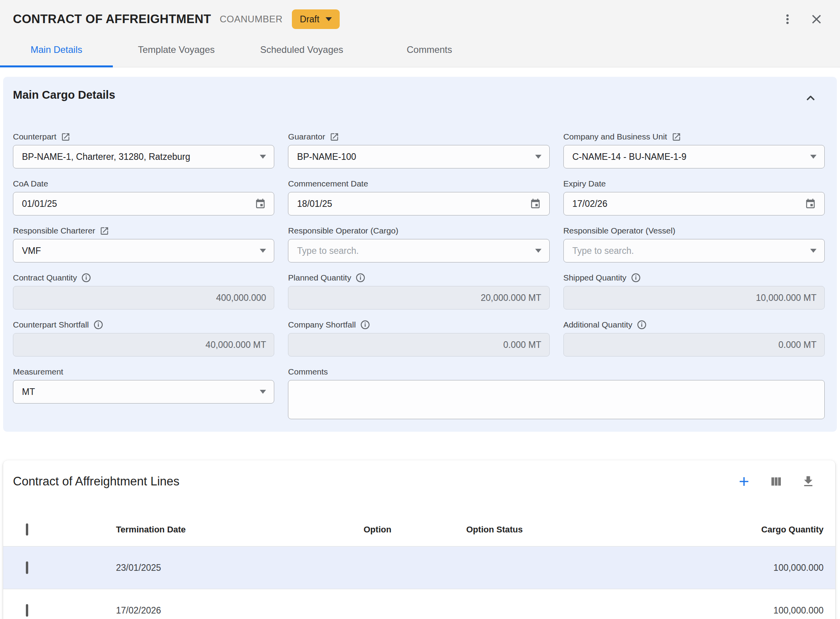  What do you see at coordinates (694, 251) in the screenshot?
I see `responsible-operator-vessel-input: Type to search.` at bounding box center [694, 251].